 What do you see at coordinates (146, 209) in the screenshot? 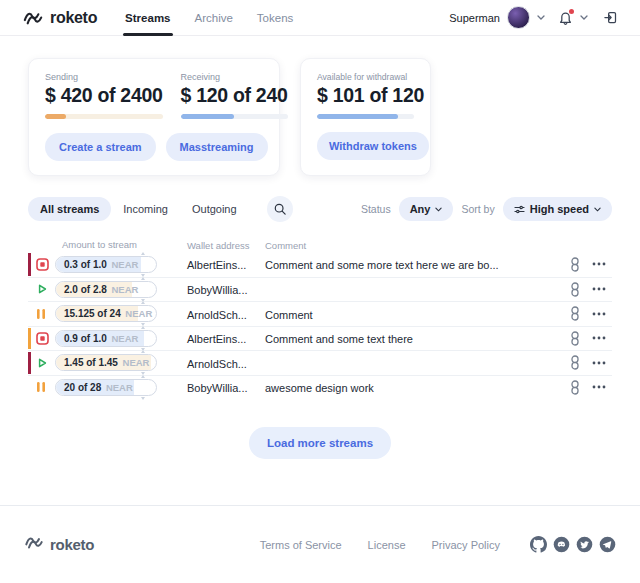
I see `filter-tab-incoming: Incoming` at bounding box center [146, 209].